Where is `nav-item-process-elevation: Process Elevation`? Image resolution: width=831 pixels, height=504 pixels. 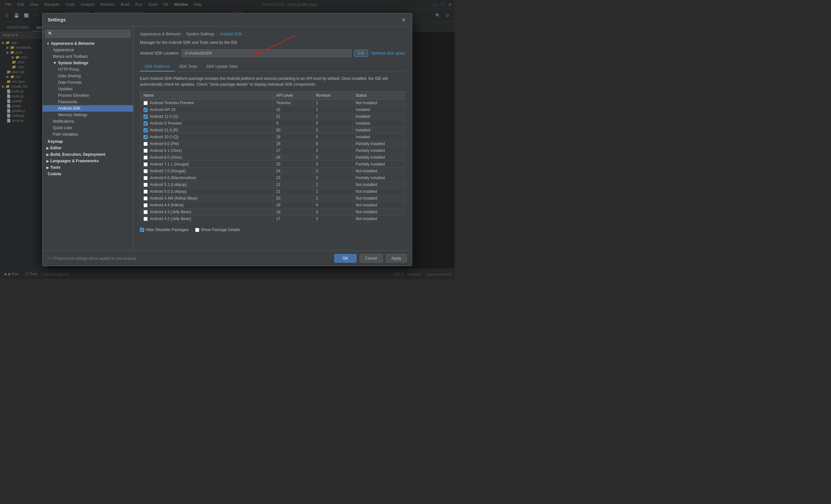
nav-item-process-elevation: Process Elevation is located at coordinates (88, 95).